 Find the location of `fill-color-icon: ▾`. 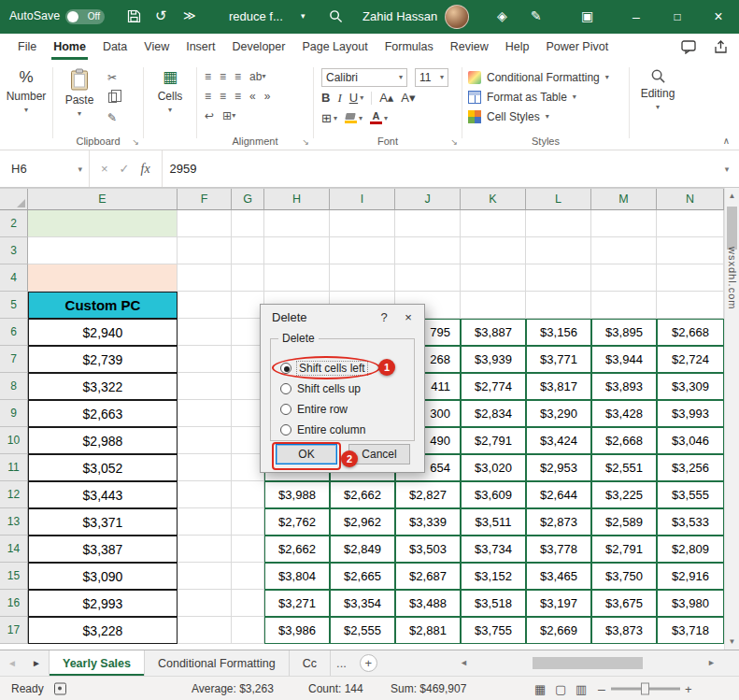

fill-color-icon: ▾ is located at coordinates (353, 118).